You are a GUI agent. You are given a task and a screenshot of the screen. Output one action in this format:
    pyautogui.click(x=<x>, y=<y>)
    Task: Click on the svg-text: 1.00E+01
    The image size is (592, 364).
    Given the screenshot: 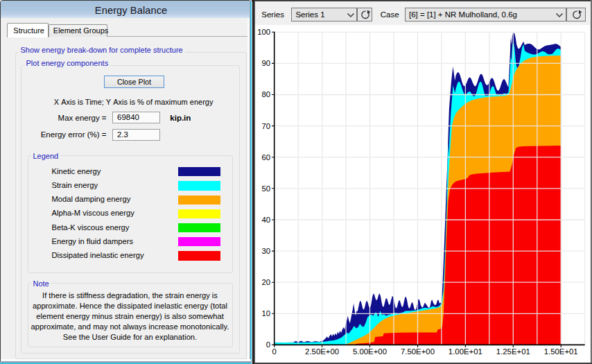 What is the action you would take?
    pyautogui.click(x=466, y=352)
    